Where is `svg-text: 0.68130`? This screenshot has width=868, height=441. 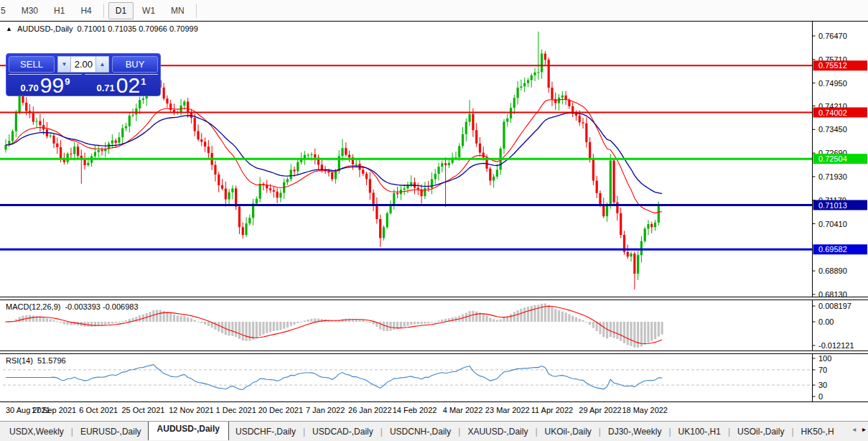 svg-text: 0.68130 is located at coordinates (833, 293).